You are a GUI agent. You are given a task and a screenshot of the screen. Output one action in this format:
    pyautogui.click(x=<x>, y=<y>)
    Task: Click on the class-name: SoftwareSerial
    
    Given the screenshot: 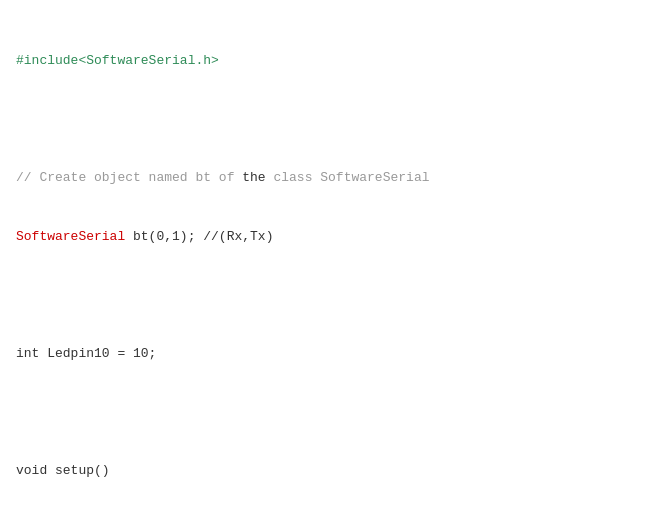 What is the action you would take?
    pyautogui.click(x=70, y=236)
    